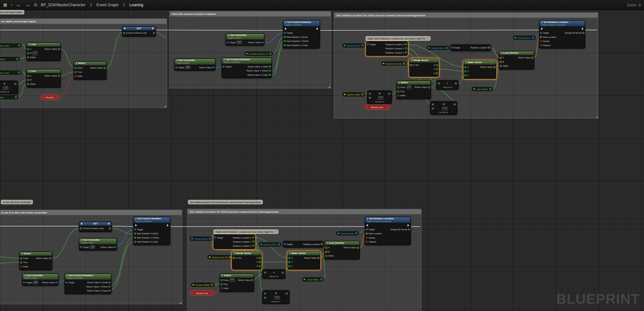  Describe the element at coordinates (247, 68) in the screenshot. I see `get-control-rotation-1: ƒGet Control RotationTarget is Controlle…` at that location.